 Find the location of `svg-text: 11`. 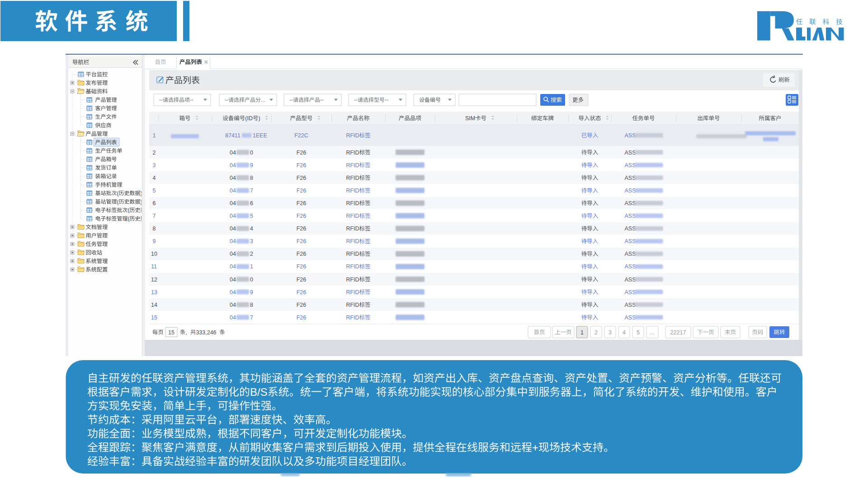

svg-text: 11 is located at coordinates (154, 267).